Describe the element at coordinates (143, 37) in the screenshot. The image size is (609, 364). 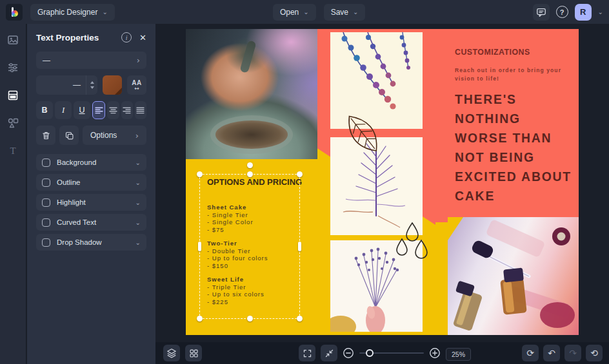
I see `close-icon: ✕` at that location.